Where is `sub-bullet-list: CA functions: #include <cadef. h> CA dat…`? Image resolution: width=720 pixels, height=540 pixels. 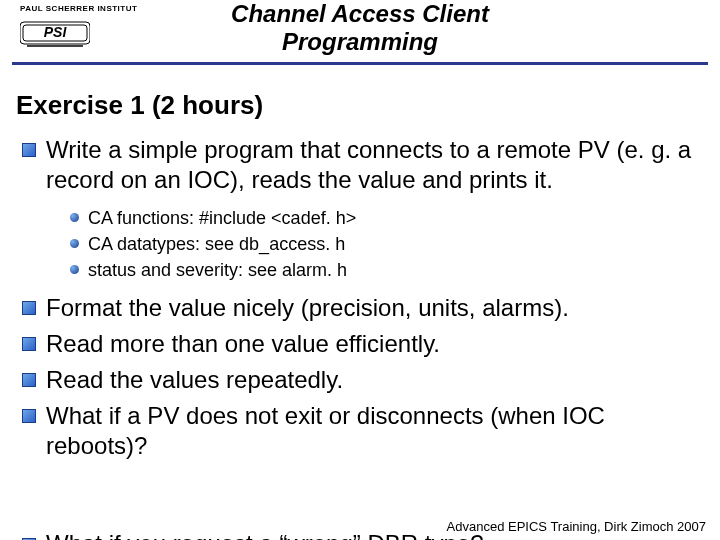
sub-bullet-list: CA functions: #include <cadef. h> CA dat… is located at coordinates (375, 244).